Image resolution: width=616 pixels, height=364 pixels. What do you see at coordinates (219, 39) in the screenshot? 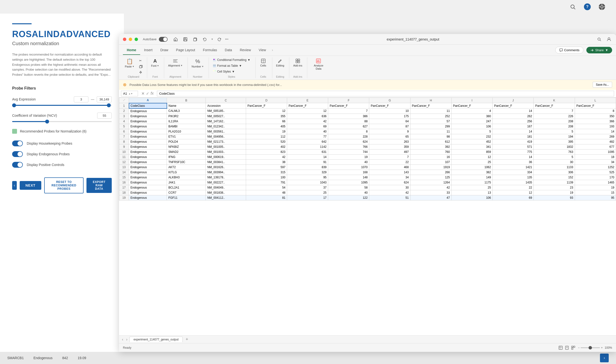
I see `redo-icon` at bounding box center [219, 39].